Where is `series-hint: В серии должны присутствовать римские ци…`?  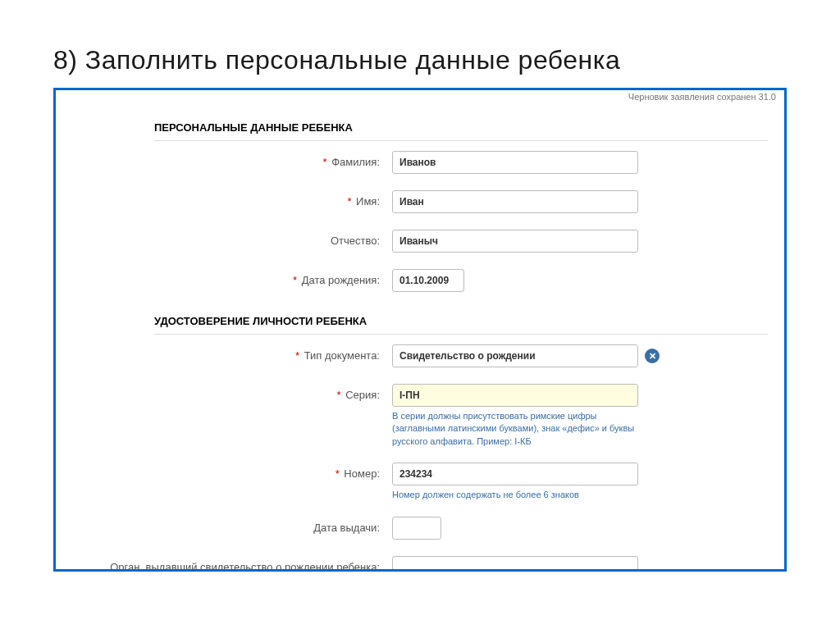
series-hint: В серии должны присутствовать римские ци… is located at coordinates (519, 429).